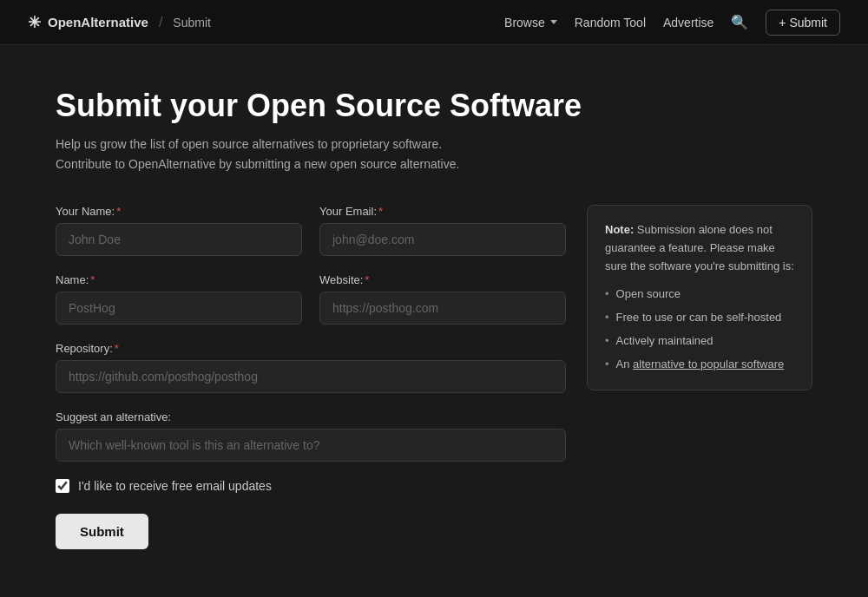  I want to click on advertise-link: Advertise, so click(688, 23).